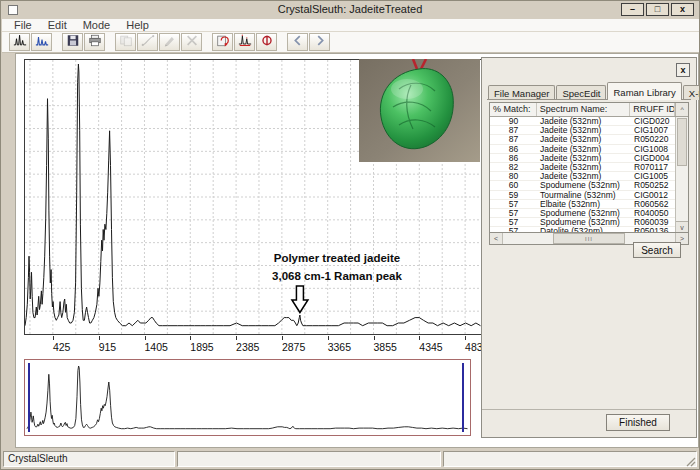  Describe the element at coordinates (298, 42) in the screenshot. I see `prev-arrow-button` at that location.